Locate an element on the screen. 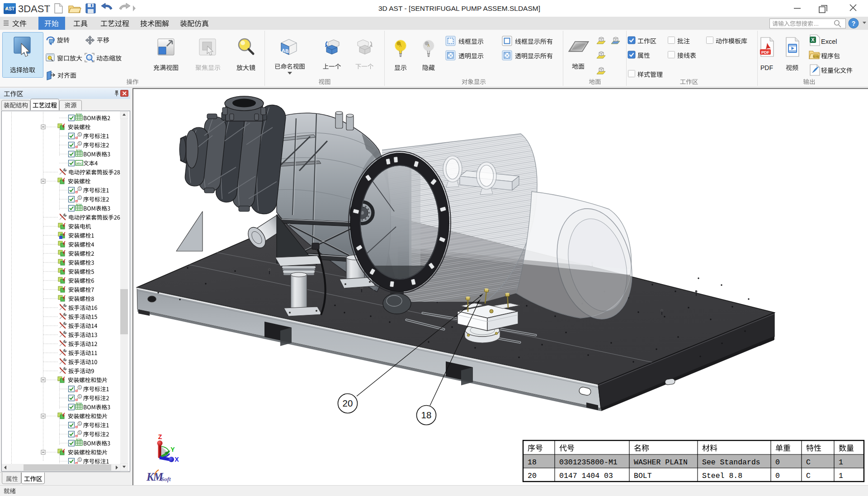  svg-text: Z is located at coordinates (160, 437).